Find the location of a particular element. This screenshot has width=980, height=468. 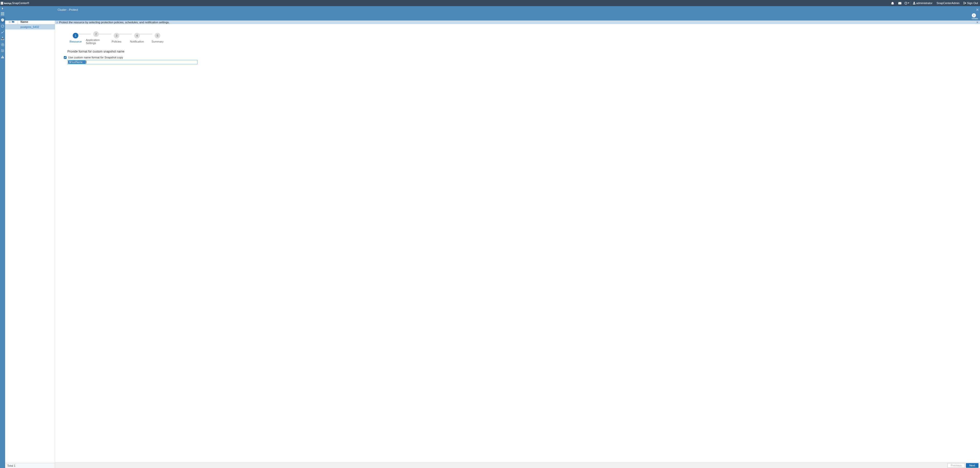

shield-icon is located at coordinates (3, 20).